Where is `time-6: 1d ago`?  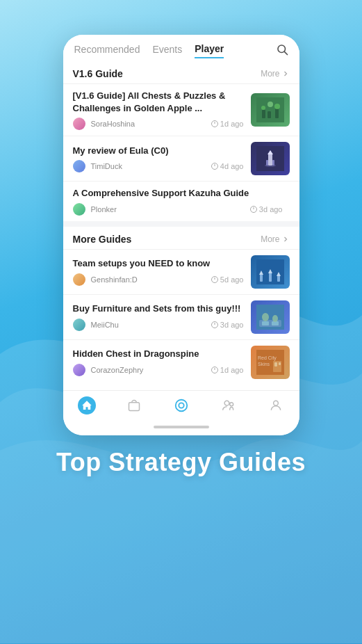 time-6: 1d ago is located at coordinates (228, 370).